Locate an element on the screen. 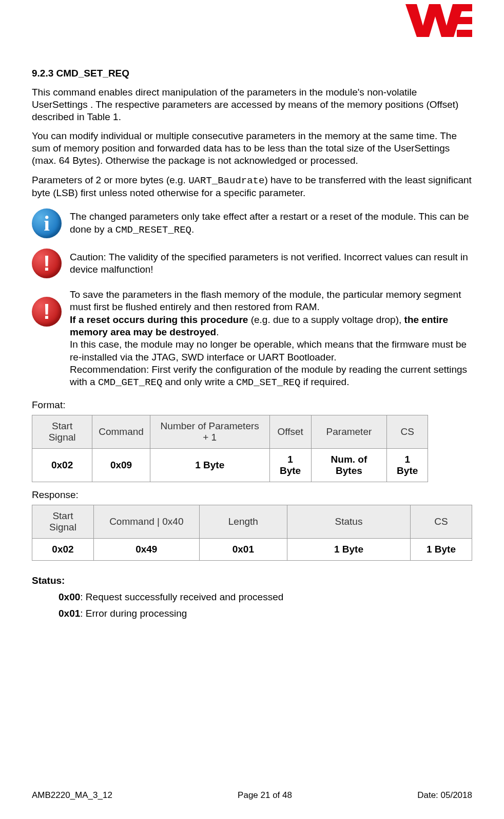  table-header-row: Start Signal Command | 0x40 Length Statu… is located at coordinates (253, 522).